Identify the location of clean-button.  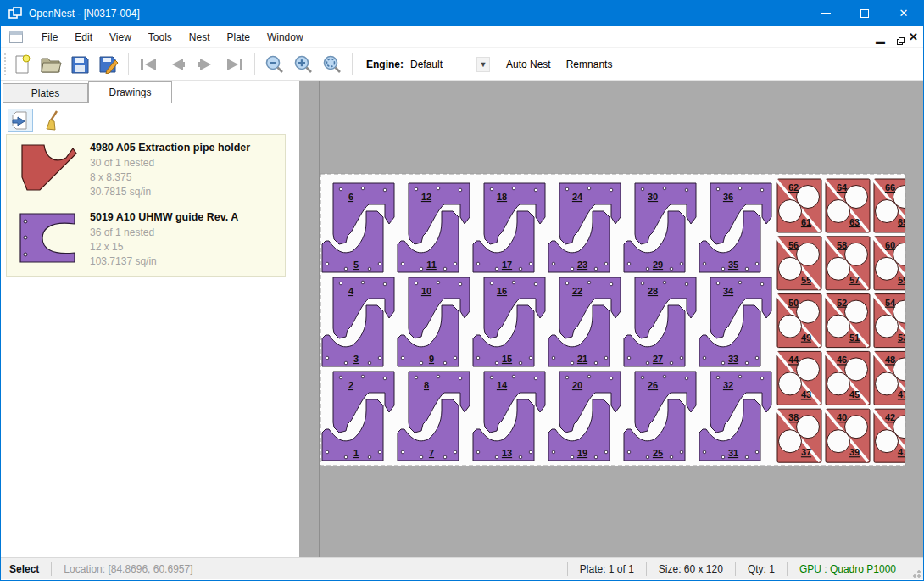
(53, 120).